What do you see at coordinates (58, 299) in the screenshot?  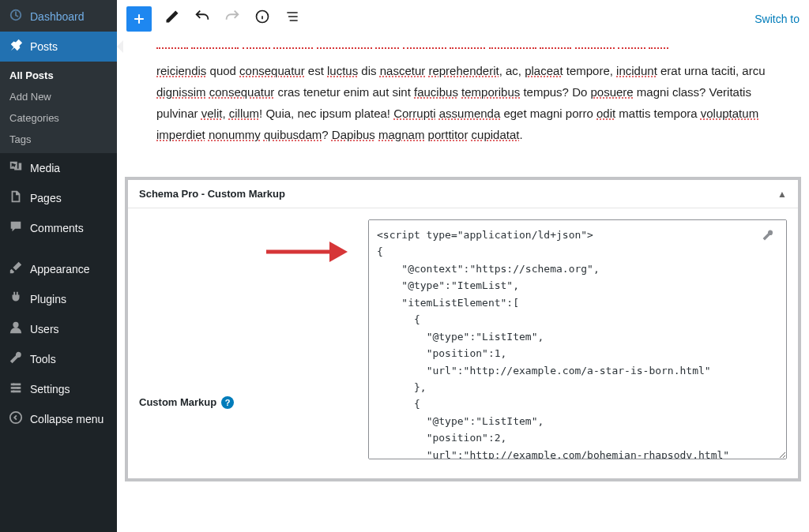 I see `sidebar-item-plugins: Plugins` at bounding box center [58, 299].